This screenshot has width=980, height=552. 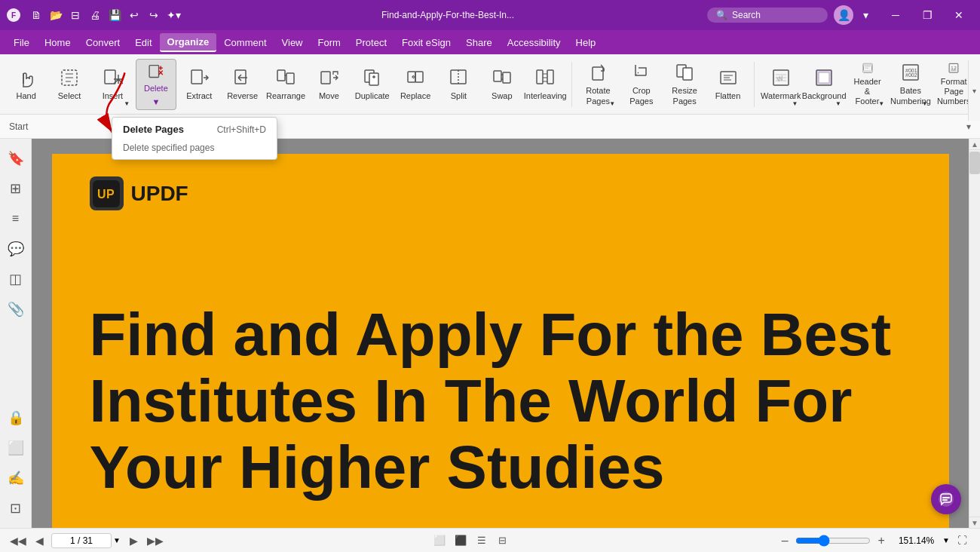 What do you see at coordinates (18, 541) in the screenshot?
I see `first-page-btn: ◀◀` at bounding box center [18, 541].